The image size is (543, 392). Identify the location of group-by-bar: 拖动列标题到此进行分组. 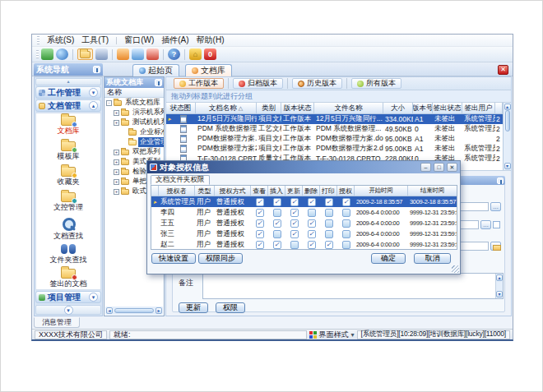
(339, 97).